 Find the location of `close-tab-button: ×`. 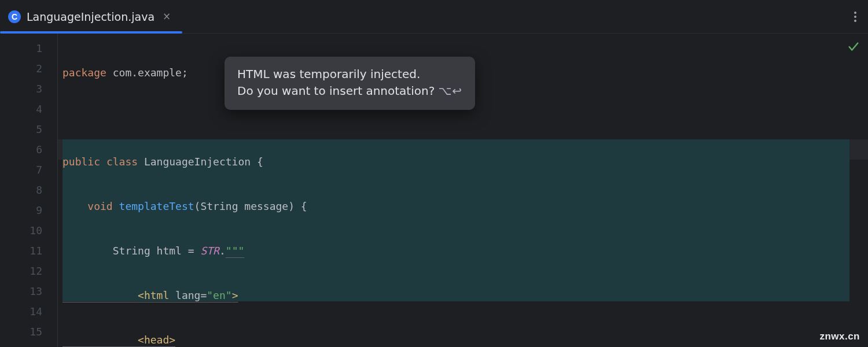

close-tab-button: × is located at coordinates (167, 16).